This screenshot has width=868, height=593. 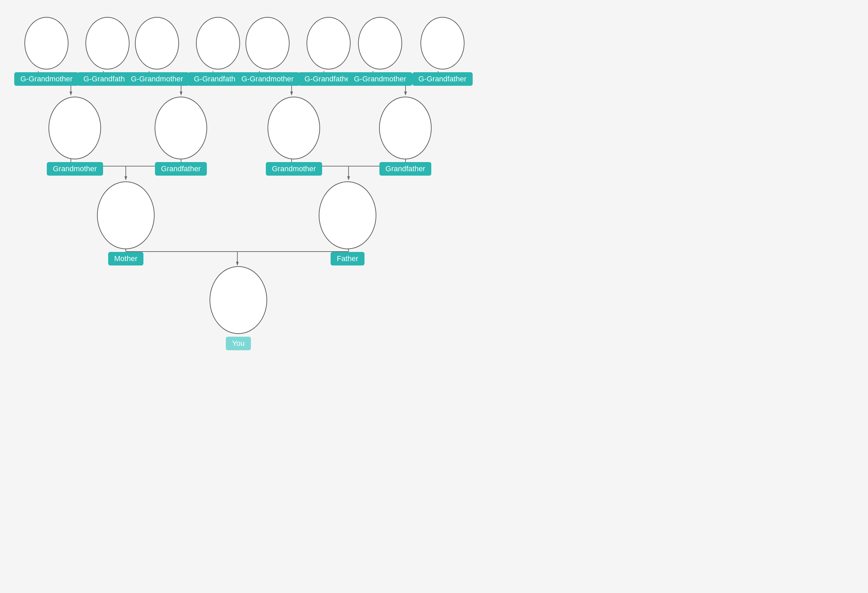 I want to click on label-gg-grandmother-3: G-Grandmother, so click(x=267, y=79).